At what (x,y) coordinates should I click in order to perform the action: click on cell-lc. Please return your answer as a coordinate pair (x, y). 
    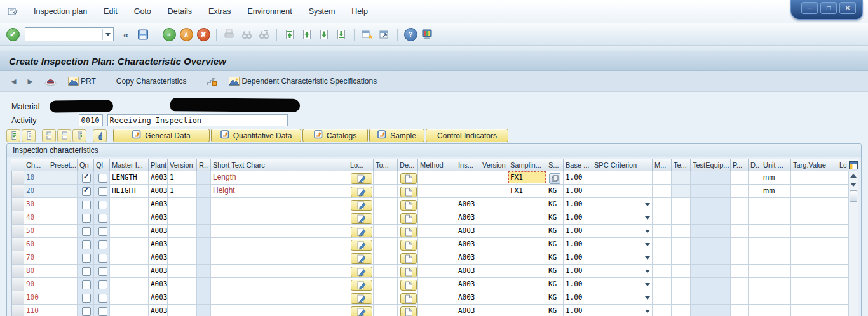
    Looking at the image, I should click on (843, 258).